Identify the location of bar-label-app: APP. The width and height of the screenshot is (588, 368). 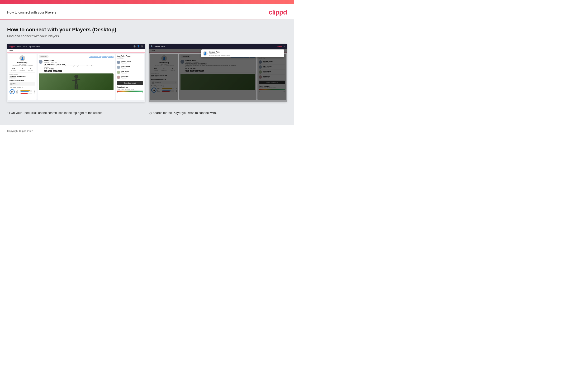
(18, 92).